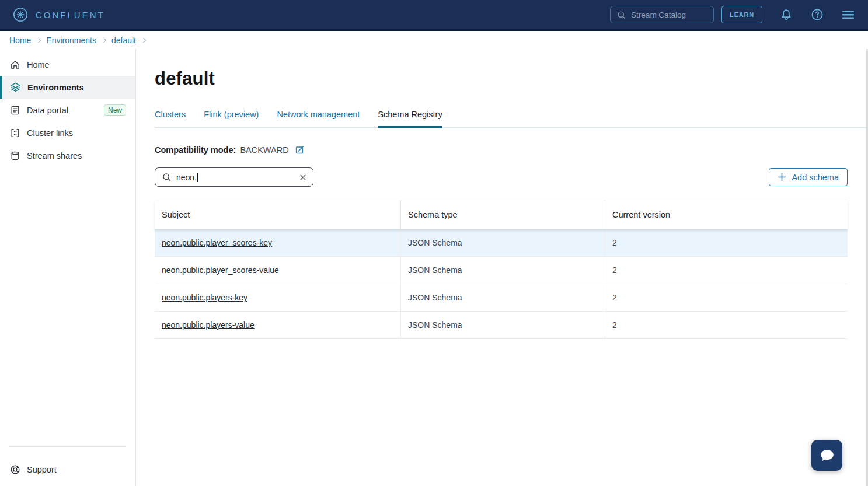 The height and width of the screenshot is (486, 868). I want to click on notifications-button, so click(786, 15).